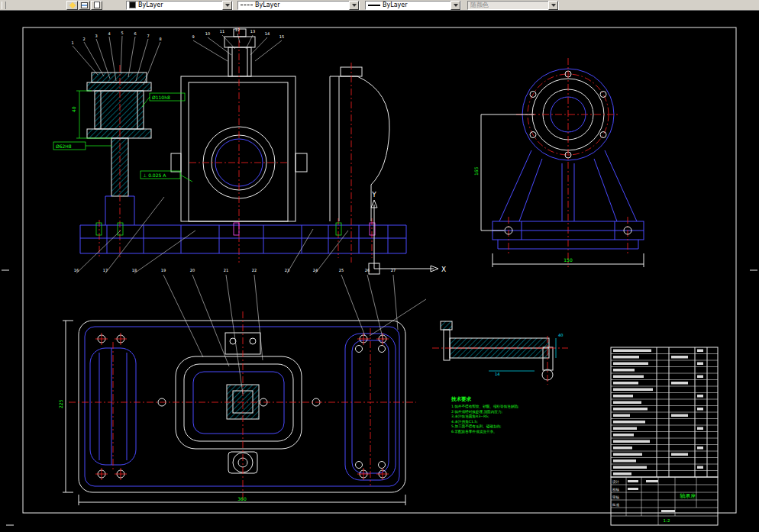  Describe the element at coordinates (4, 5) in the screenshot. I see `toolbar-grip` at that location.